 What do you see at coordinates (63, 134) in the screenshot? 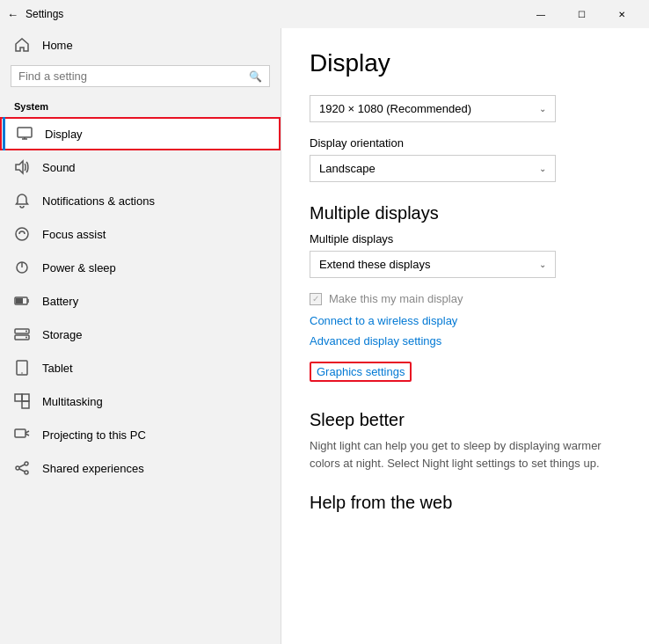
I see `sidebar-item-display-label: Display` at bounding box center [63, 134].